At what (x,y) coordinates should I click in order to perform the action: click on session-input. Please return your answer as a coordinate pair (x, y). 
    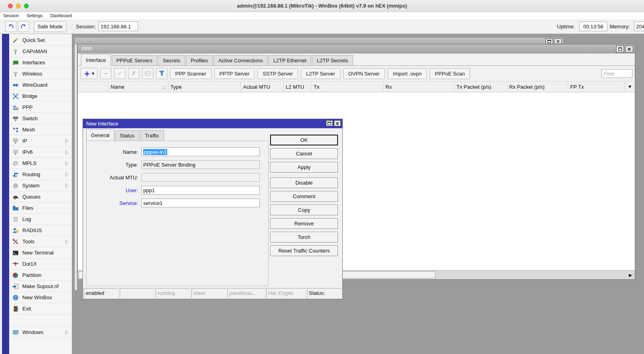
    Looking at the image, I should click on (118, 26).